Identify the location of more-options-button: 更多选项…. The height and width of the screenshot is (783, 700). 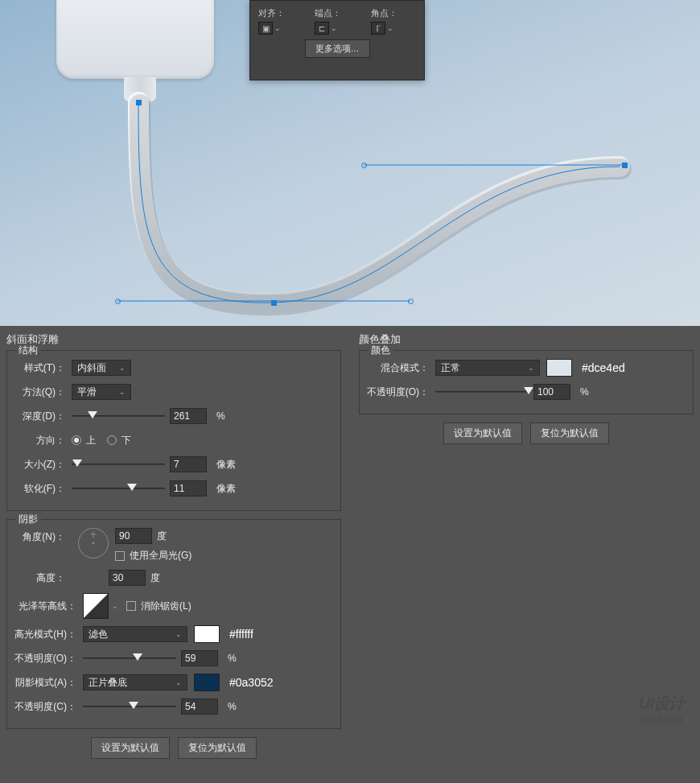
(338, 48).